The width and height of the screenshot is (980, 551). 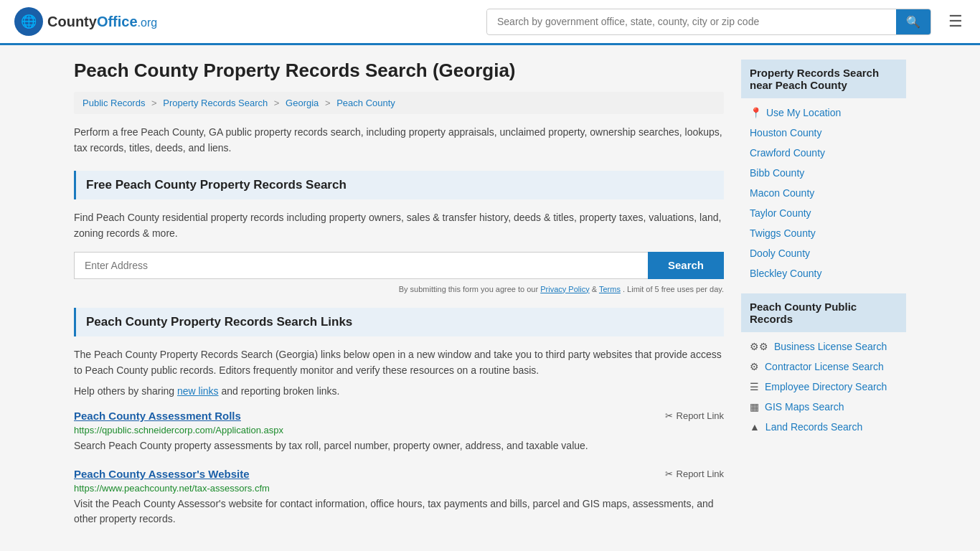 What do you see at coordinates (824, 79) in the screenshot?
I see `nearby-header: Property Records Search near Peach Count…` at bounding box center [824, 79].